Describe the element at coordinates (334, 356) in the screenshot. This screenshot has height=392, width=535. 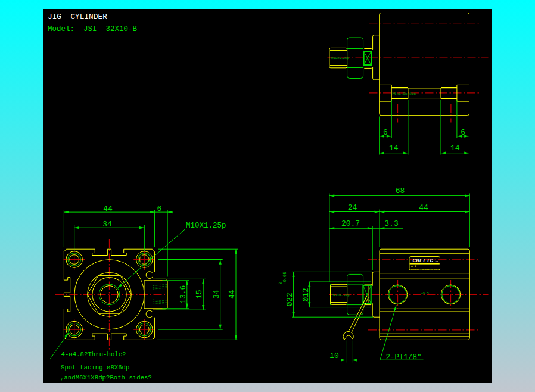
I see `svg-text: 10` at that location.